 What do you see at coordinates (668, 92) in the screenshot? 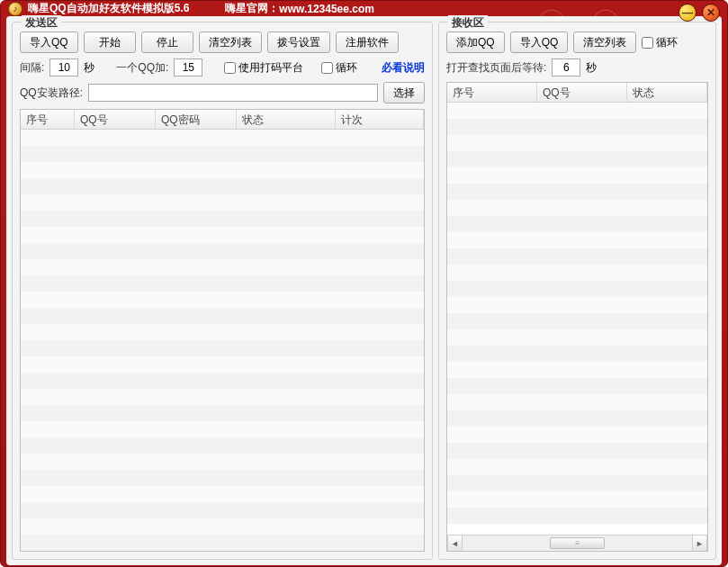
I see `recv-col-status: 状态` at bounding box center [668, 92].